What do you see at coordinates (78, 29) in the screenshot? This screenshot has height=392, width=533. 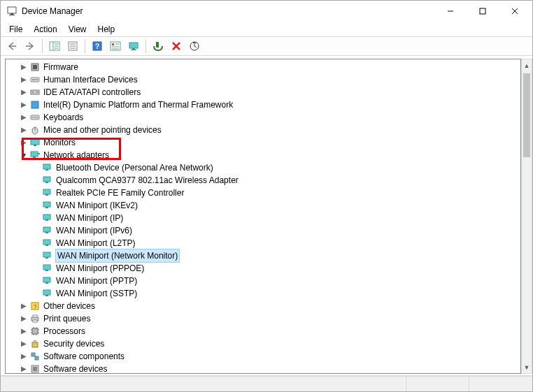 I see `menu-view: View` at bounding box center [78, 29].